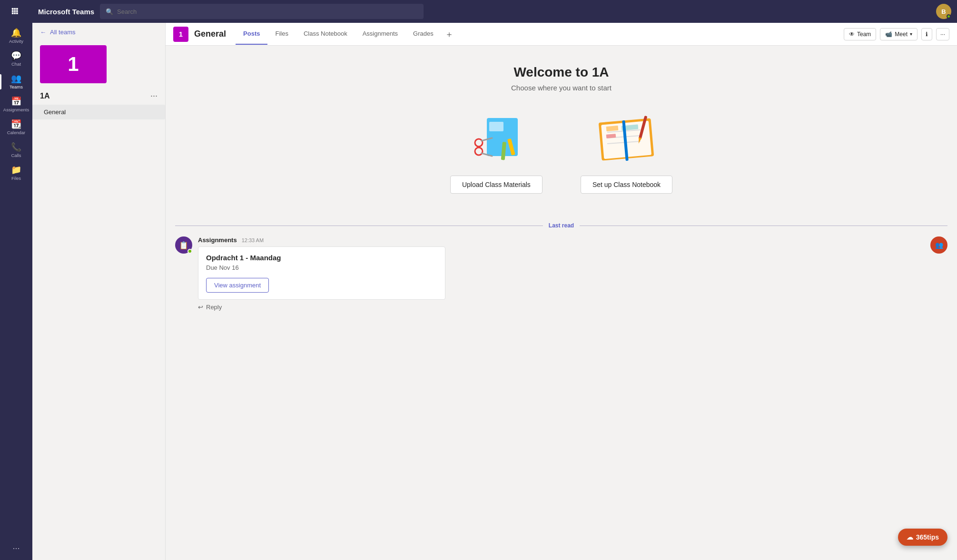 The image size is (957, 560). I want to click on channel-actions: 👁 Team 📹 Meet ▾ ℹ ···, so click(897, 34).